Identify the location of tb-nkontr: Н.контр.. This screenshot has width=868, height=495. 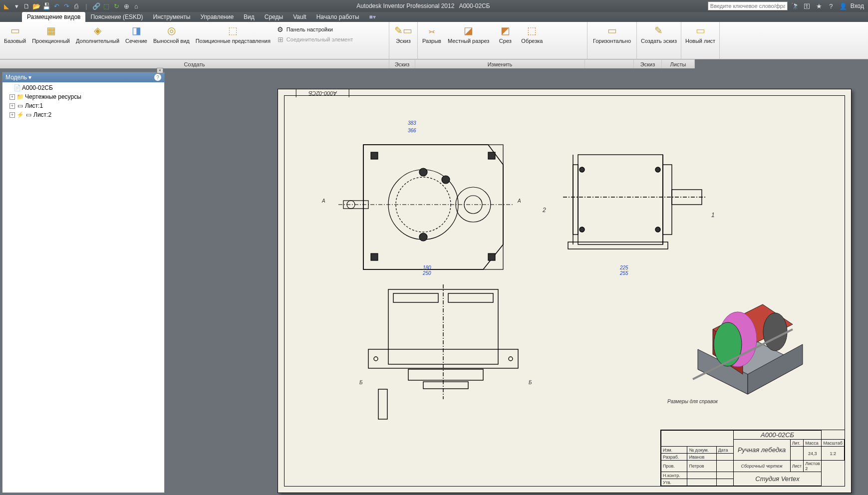
(674, 476).